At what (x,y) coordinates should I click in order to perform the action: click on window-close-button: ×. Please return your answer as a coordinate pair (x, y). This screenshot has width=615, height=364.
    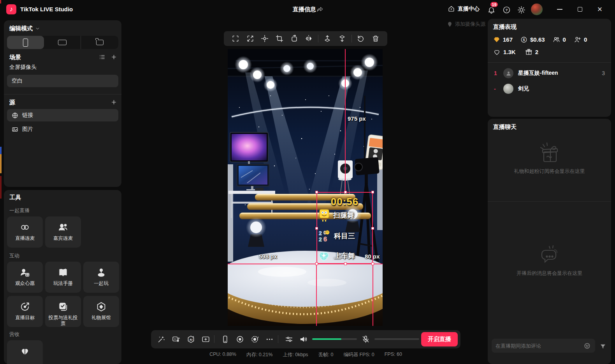
    Looking at the image, I should click on (600, 9).